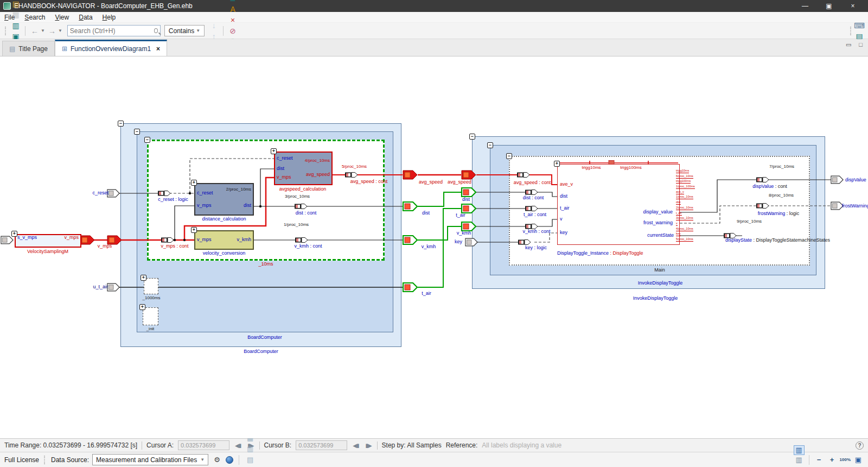  I want to click on fit-to-window-icon: ▣, so click(858, 460).